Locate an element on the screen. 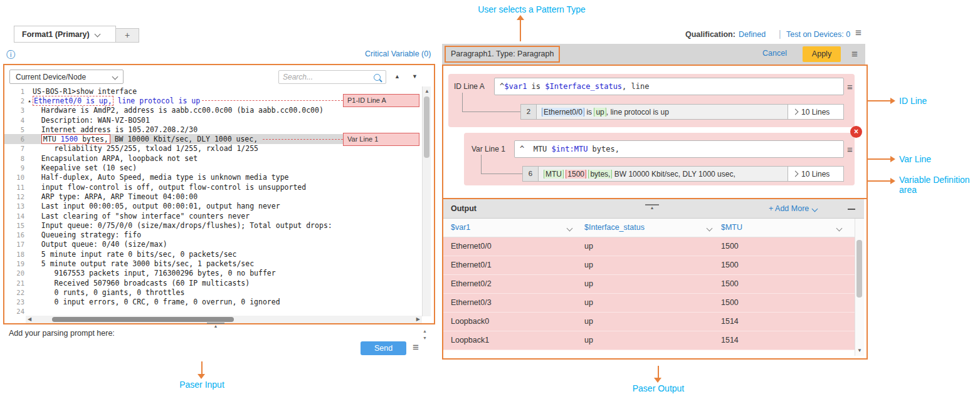  code-line-14: 14 Last clearing of "show interface" cou… is located at coordinates (213, 215).